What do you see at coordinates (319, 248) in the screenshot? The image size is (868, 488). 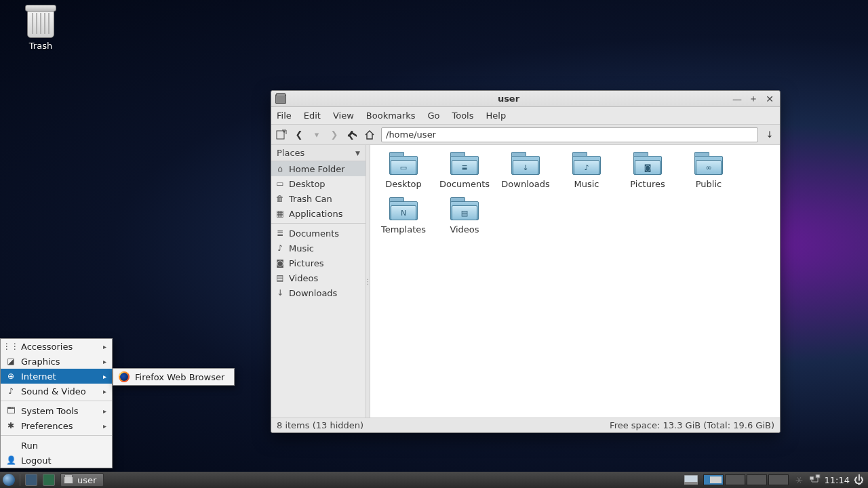 I see `sidebar-item-music: ♪Music` at bounding box center [319, 248].